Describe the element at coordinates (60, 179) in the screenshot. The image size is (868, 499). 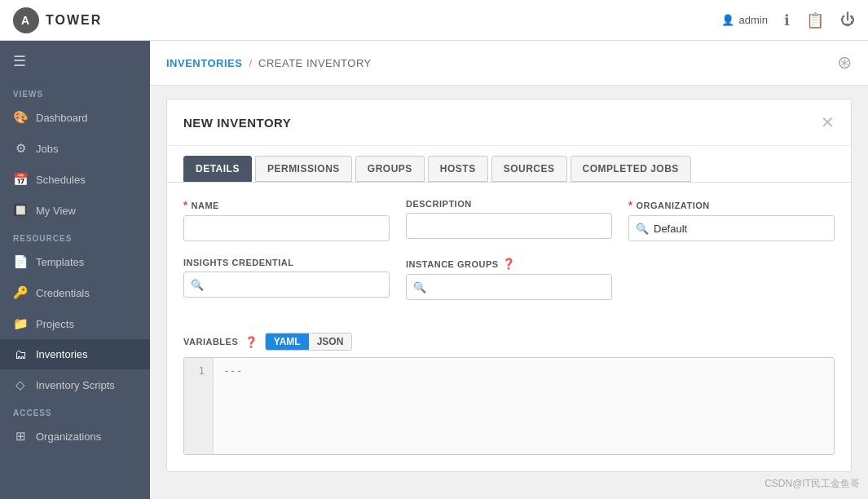
I see `sidebar-label-schedules: Schedules` at that location.